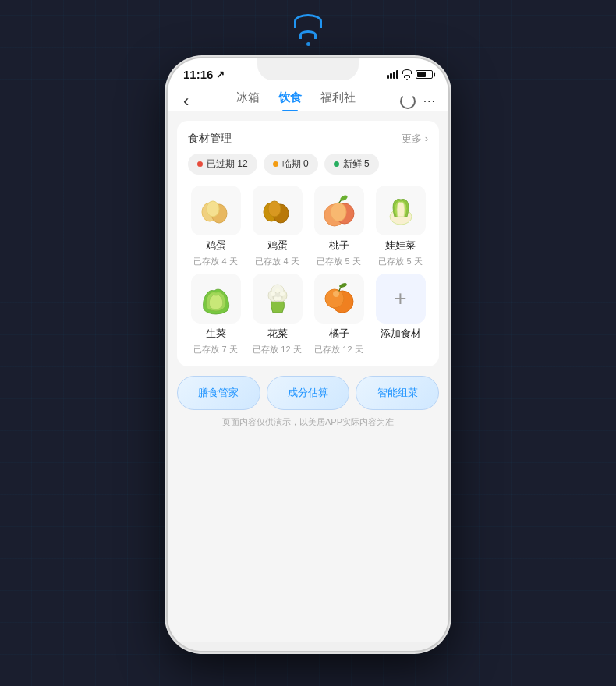  I want to click on ingredient-estimate-button: 成分估算, so click(309, 393).